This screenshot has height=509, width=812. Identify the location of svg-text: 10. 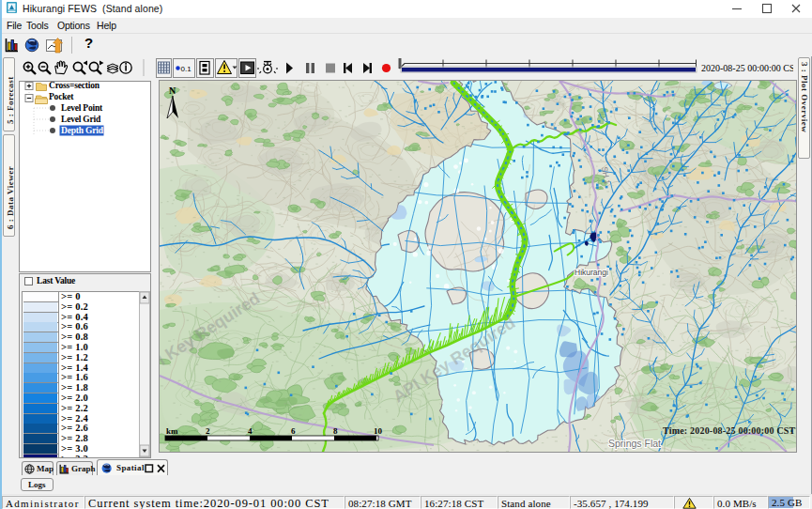
(378, 431).